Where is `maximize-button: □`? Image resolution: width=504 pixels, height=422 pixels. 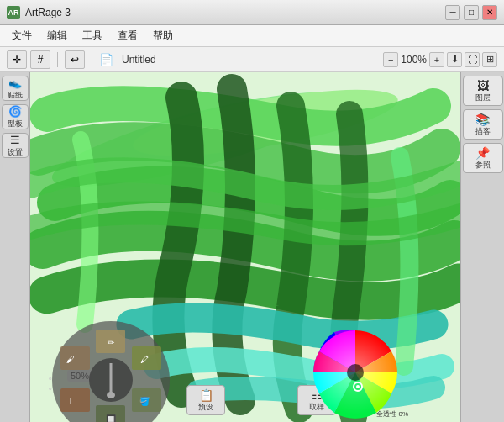 maximize-button: □ is located at coordinates (471, 13).